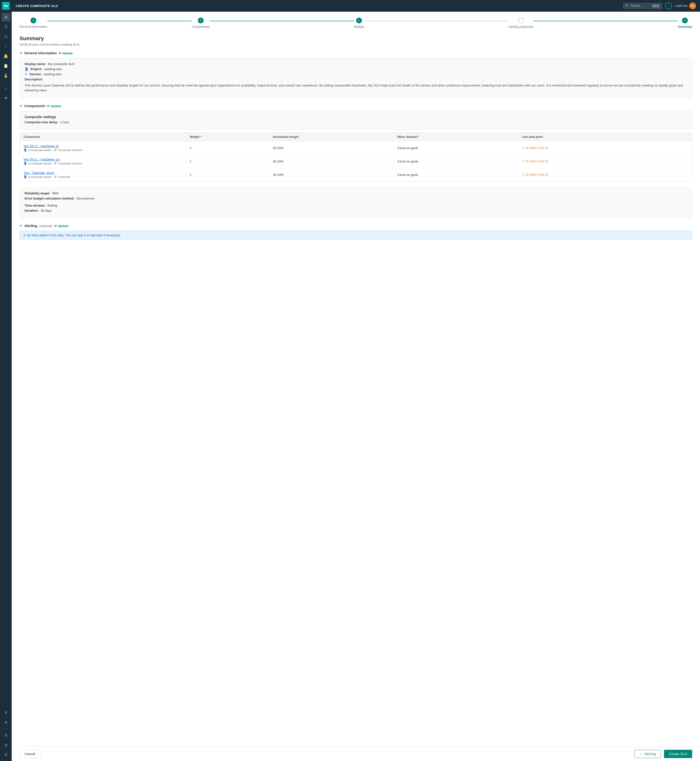 The width and height of the screenshot is (700, 761). I want to click on sidebar-item-alerts: 🔔, so click(6, 56).